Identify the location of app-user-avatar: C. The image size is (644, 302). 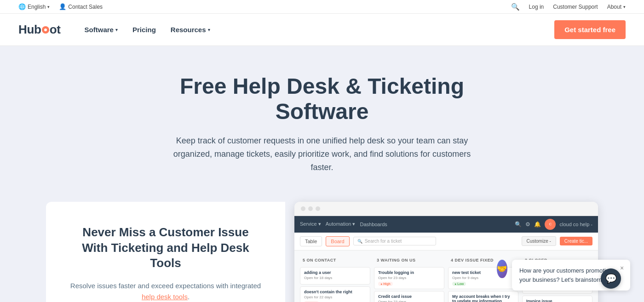
(550, 224).